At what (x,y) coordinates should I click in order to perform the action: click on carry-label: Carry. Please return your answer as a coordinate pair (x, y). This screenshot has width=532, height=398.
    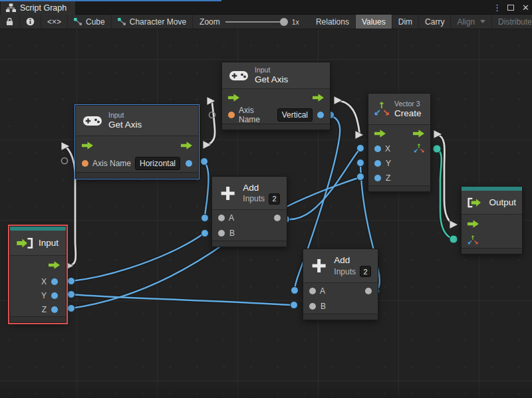
    Looking at the image, I should click on (435, 22).